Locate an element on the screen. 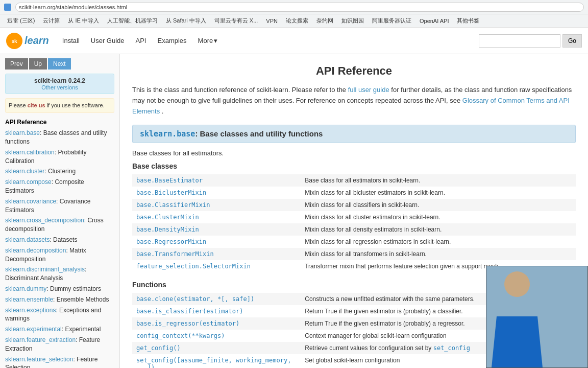  sidebar-item-0: sklearn.base: Base classes and utility f… is located at coordinates (60, 137).